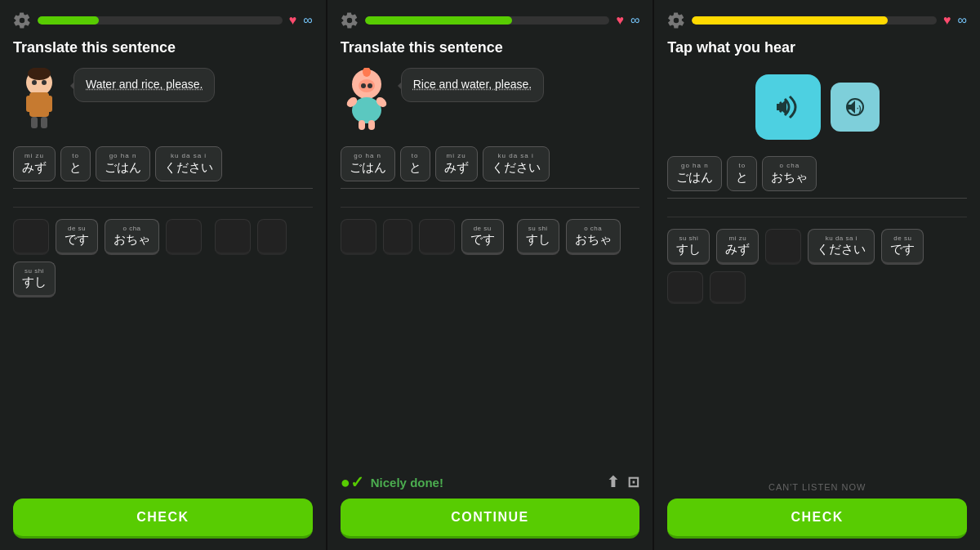 Image resolution: width=980 pixels, height=550 pixels. What do you see at coordinates (483, 237) in the screenshot?
I see `word-bank-desu-2: de su です` at bounding box center [483, 237].